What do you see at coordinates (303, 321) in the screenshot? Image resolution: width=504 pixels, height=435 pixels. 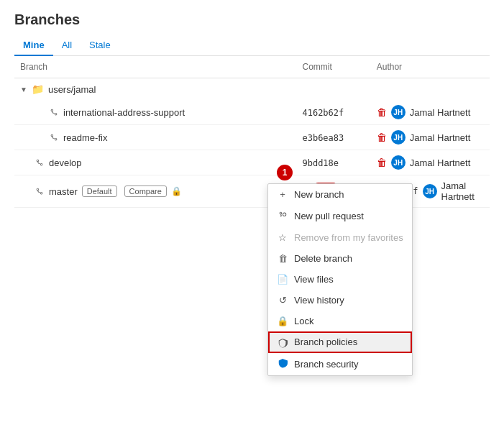 I see `menu-item-label: Lock` at bounding box center [303, 321].